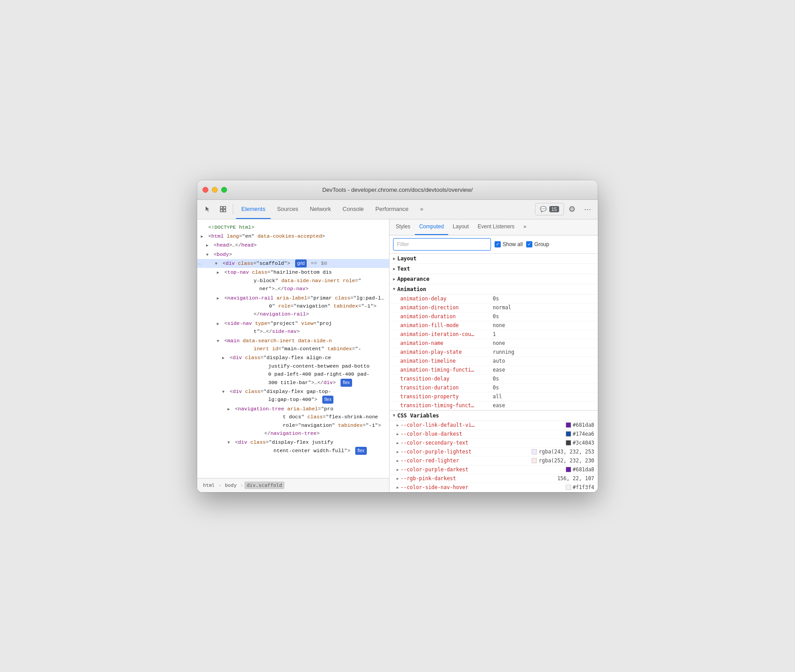  I want to click on group-checkbox: ✓, so click(529, 244).